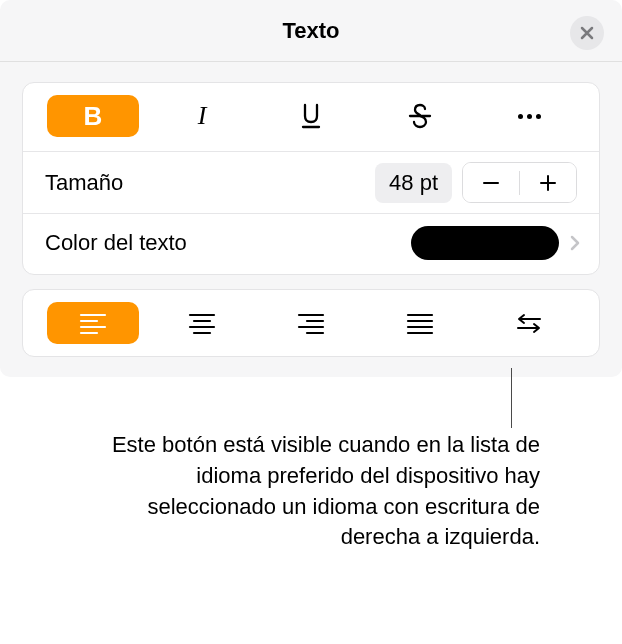 The height and width of the screenshot is (644, 622). Describe the element at coordinates (529, 116) in the screenshot. I see `more-styles-button` at that location.